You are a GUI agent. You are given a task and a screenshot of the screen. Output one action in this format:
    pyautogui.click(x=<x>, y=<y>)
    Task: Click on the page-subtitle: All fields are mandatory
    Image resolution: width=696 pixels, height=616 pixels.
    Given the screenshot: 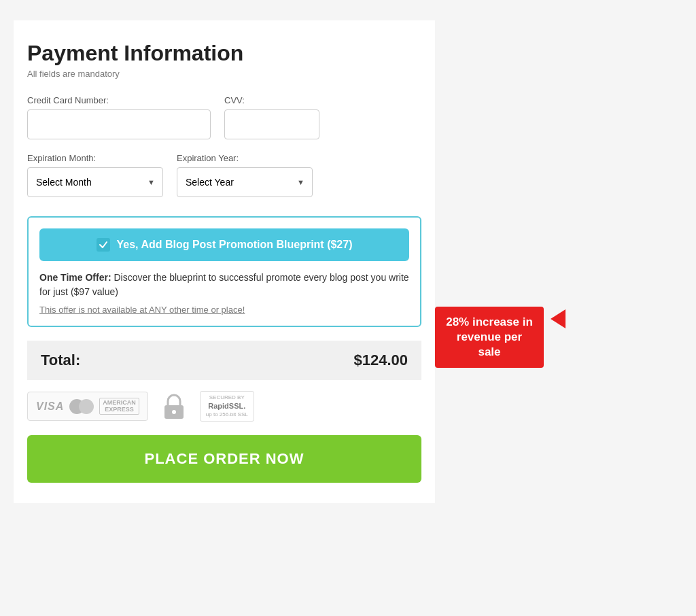 What is the action you would take?
    pyautogui.click(x=224, y=73)
    